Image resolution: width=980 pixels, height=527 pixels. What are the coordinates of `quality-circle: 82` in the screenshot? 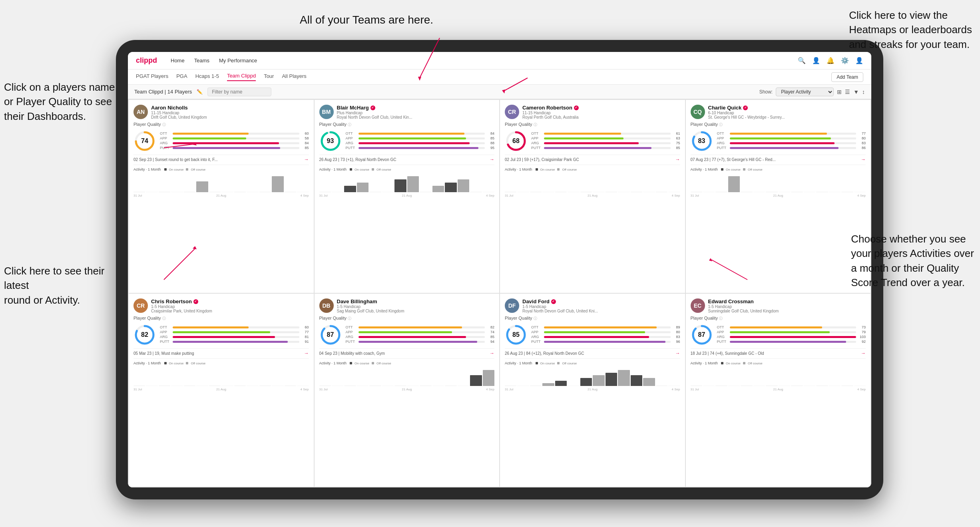 It's located at (145, 335).